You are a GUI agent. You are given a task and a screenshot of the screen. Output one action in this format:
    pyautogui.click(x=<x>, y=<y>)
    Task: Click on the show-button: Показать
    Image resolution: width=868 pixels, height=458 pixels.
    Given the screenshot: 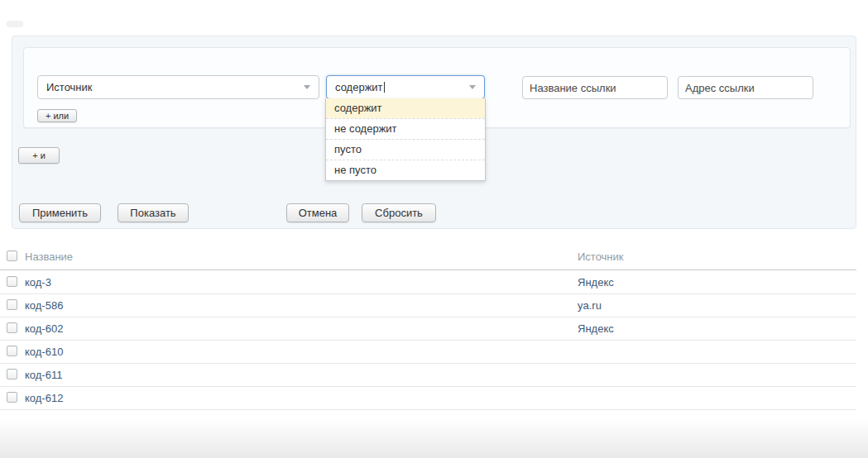 What is the action you would take?
    pyautogui.click(x=153, y=213)
    